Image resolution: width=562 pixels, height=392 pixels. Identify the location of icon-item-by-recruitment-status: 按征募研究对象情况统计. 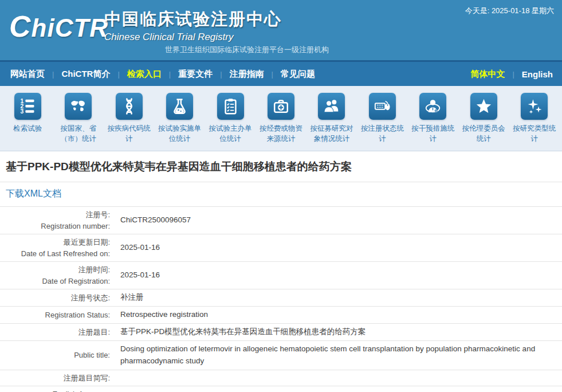
(332, 118).